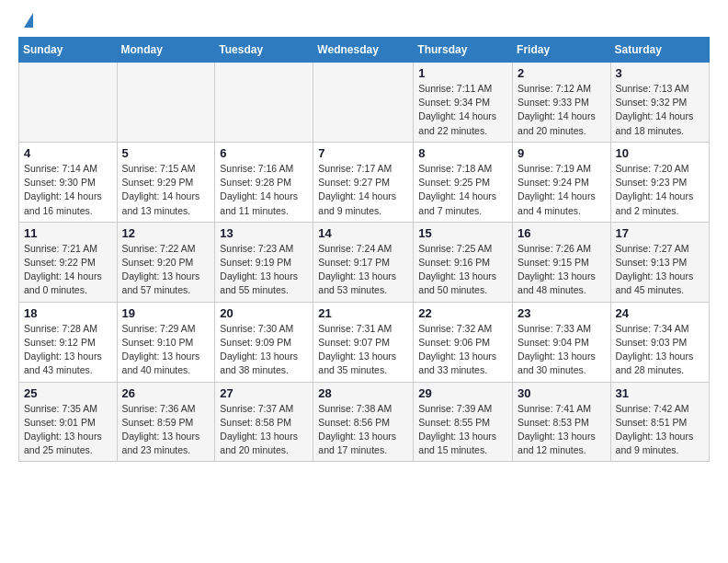 The height and width of the screenshot is (563, 728). I want to click on calendar-cell: 5Sunrise: 7:15 AM Sunset: 9:29 PM Daylig…, so click(165, 182).